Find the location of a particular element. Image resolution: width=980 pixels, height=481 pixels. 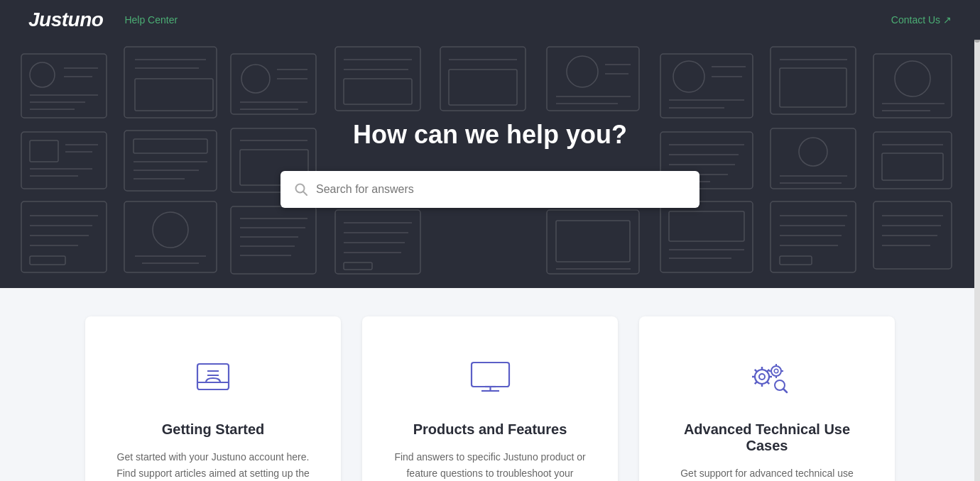

advanced-technical-desc: Get support for advanced technical use c… is located at coordinates (767, 473).